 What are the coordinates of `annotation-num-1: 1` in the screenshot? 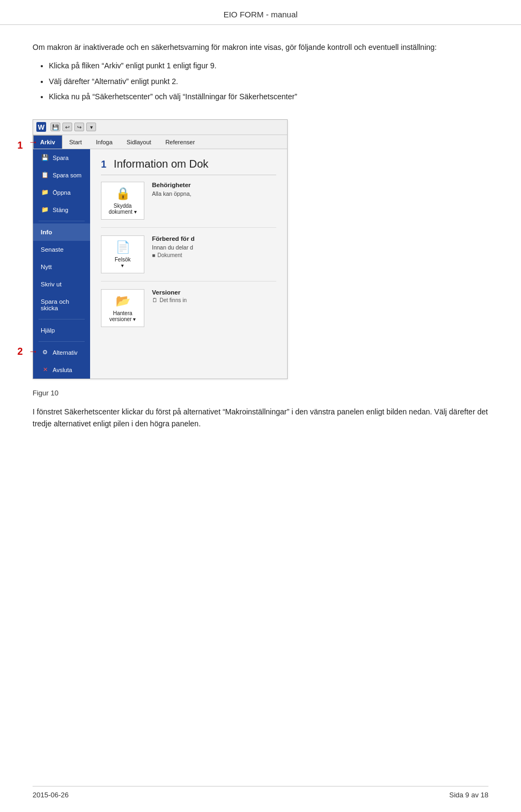 It's located at (20, 145).